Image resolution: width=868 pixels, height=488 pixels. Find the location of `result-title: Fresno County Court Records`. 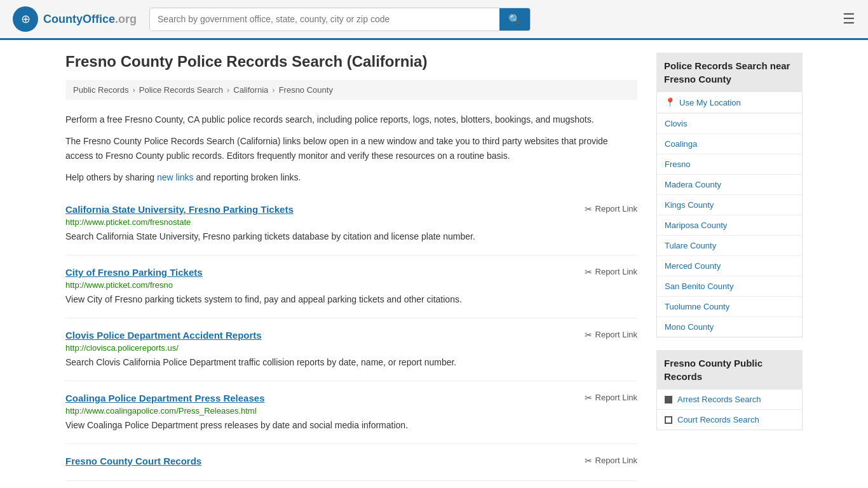

result-title: Fresno County Court Records is located at coordinates (133, 461).